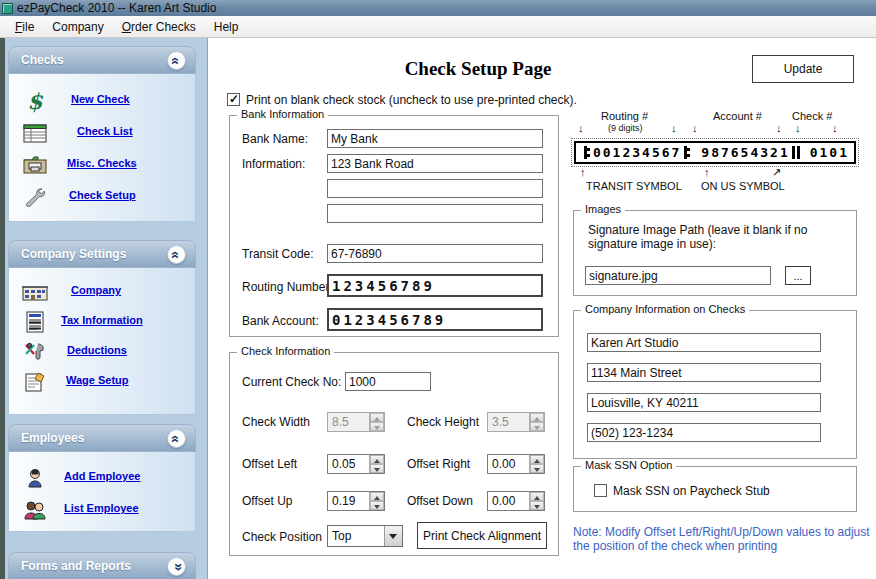 This screenshot has height=579, width=876. What do you see at coordinates (715, 152) in the screenshot?
I see `micr-band: 0012345679876543210101` at bounding box center [715, 152].